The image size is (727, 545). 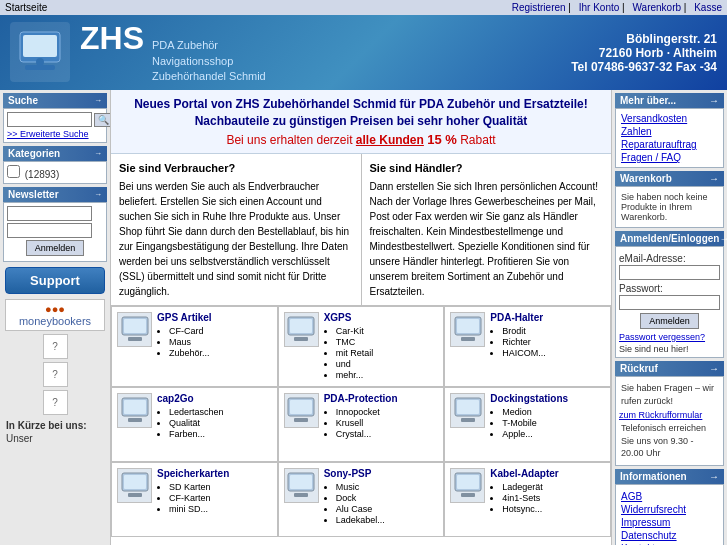 I want to click on product-cell: PDA-ProtectionInnopocketKrusellCrystal..…, so click(x=362, y=424).